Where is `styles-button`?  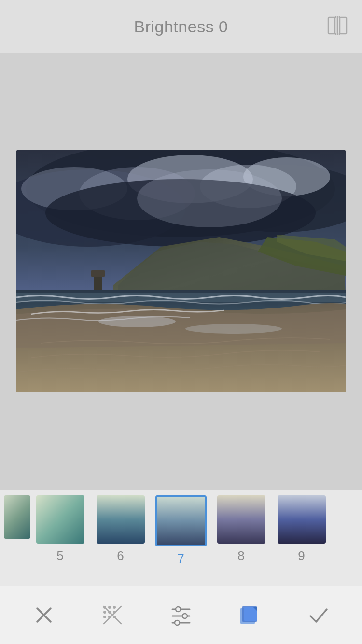
styles-button is located at coordinates (250, 615).